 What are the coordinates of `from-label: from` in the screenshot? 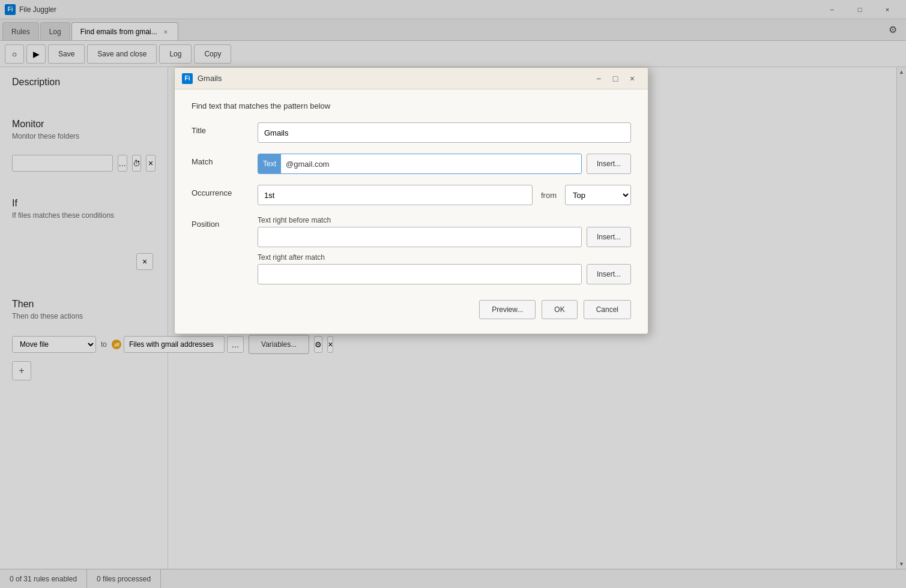 It's located at (549, 196).